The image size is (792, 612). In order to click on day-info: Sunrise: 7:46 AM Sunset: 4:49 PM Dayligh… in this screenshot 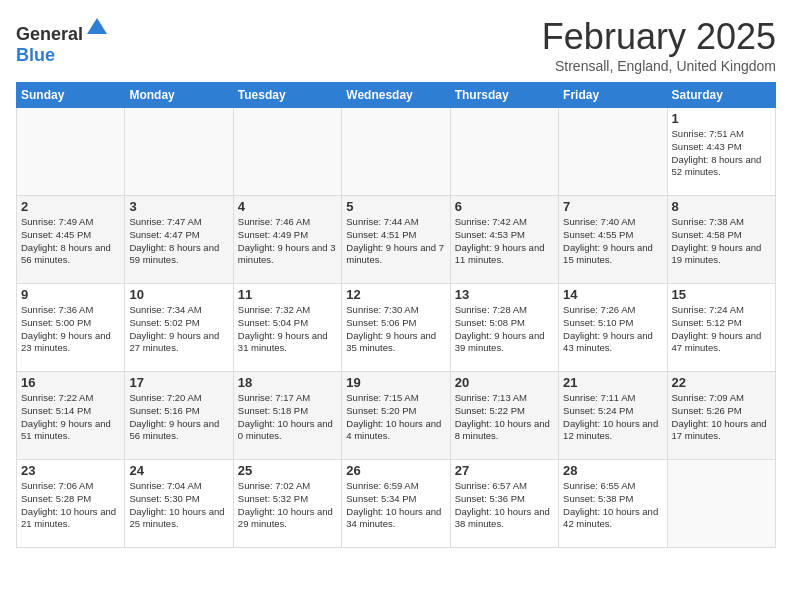, I will do `click(288, 242)`.